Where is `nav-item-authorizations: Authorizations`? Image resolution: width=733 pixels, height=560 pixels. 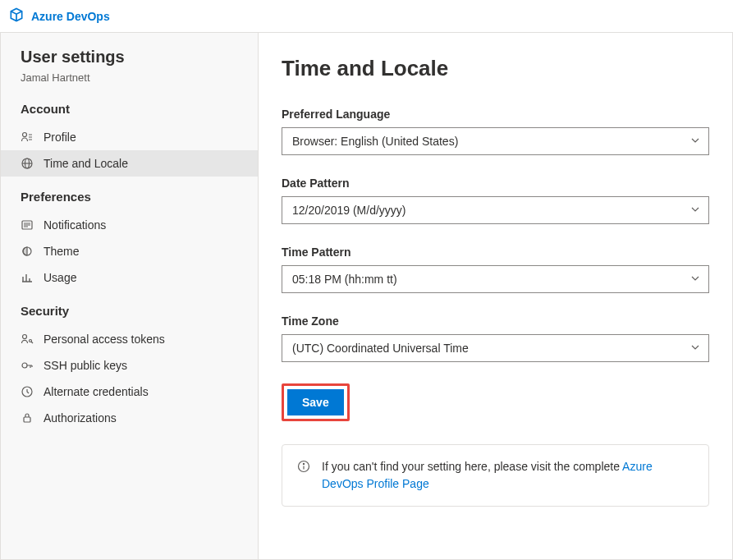 nav-item-authorizations: Authorizations is located at coordinates (130, 418).